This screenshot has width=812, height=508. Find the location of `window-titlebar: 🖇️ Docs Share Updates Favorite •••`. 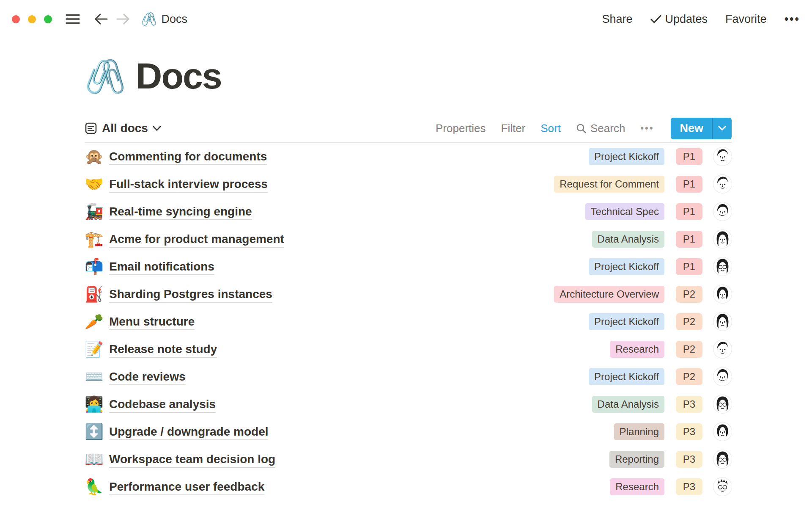

window-titlebar: 🖇️ Docs Share Updates Favorite ••• is located at coordinates (406, 19).